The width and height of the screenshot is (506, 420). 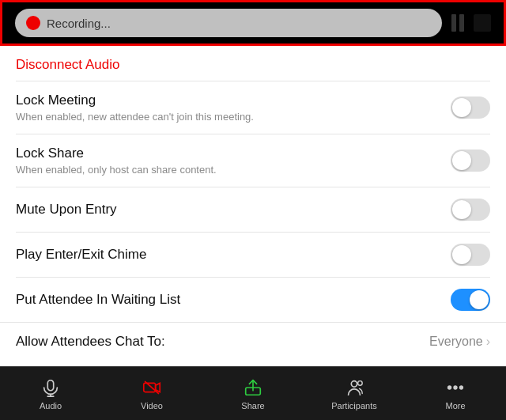 What do you see at coordinates (228, 161) in the screenshot?
I see `setting-inner-lock-share: Lock ShareWhen enabled, only host can sh…` at bounding box center [228, 161].